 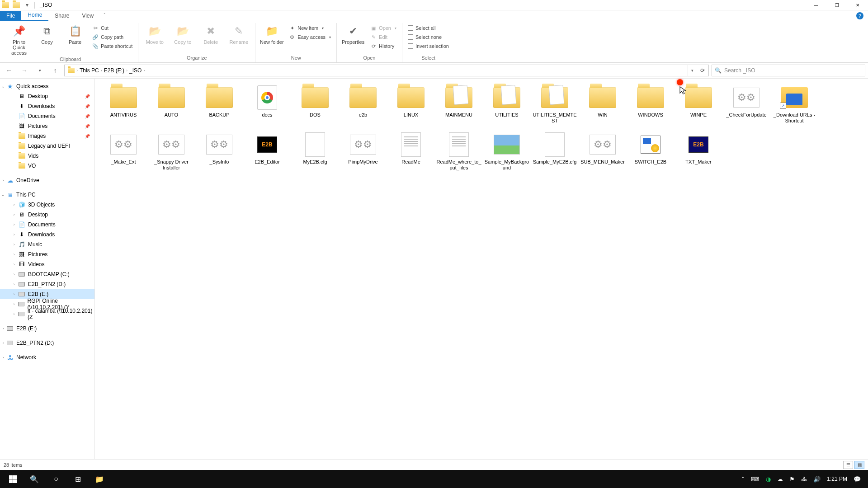 I want to click on delete-button: ✖Delete, so click(x=211, y=34).